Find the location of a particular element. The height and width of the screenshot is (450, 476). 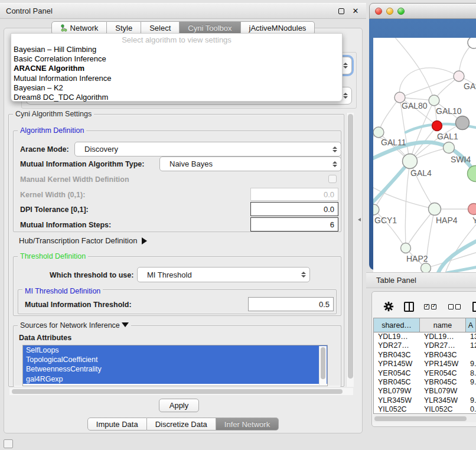

network-node-label: GAL10 is located at coordinates (449, 111).